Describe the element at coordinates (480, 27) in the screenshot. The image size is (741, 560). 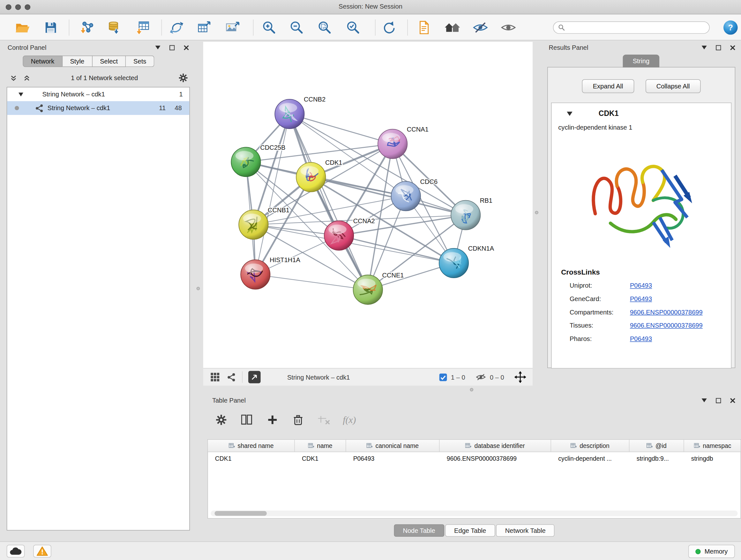
I see `hide-graphics-details-button` at that location.